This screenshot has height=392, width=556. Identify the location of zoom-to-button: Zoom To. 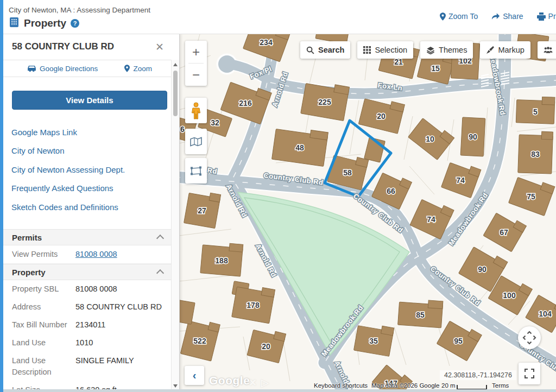
(459, 16).